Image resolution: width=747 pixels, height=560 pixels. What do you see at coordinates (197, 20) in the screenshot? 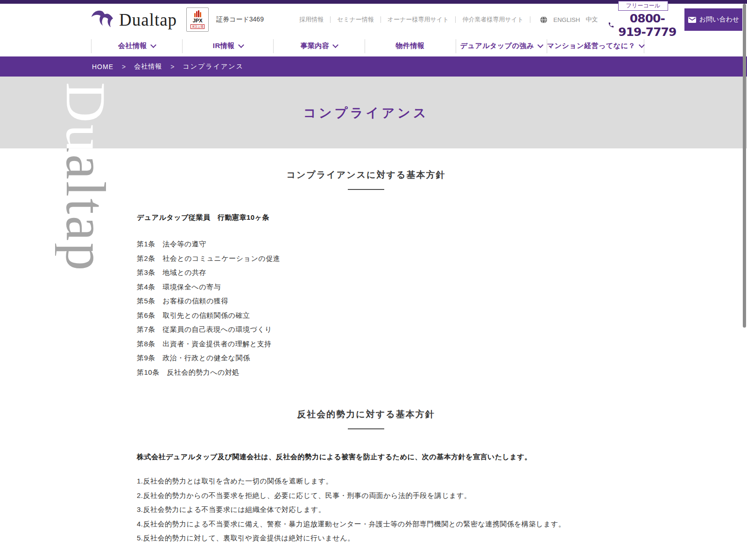
I see `jpx-listed-badge: JPX 東証上場` at bounding box center [197, 20].